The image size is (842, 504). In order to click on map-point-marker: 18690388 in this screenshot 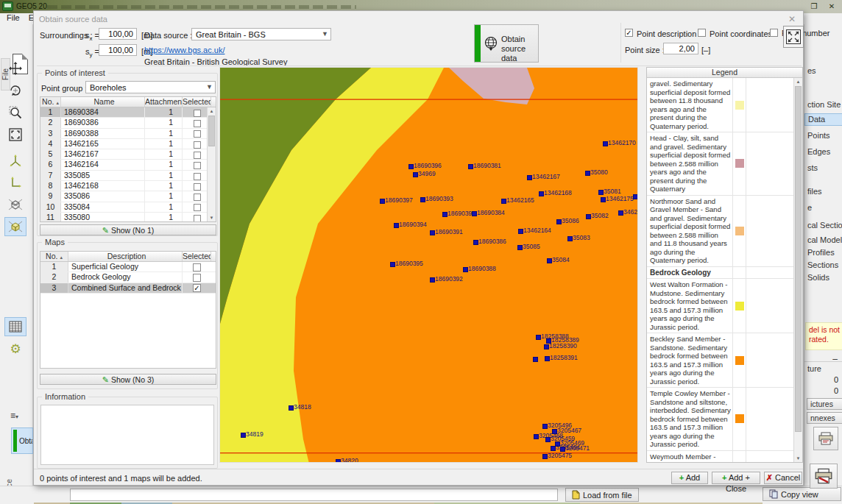, I will do `click(465, 269)`.